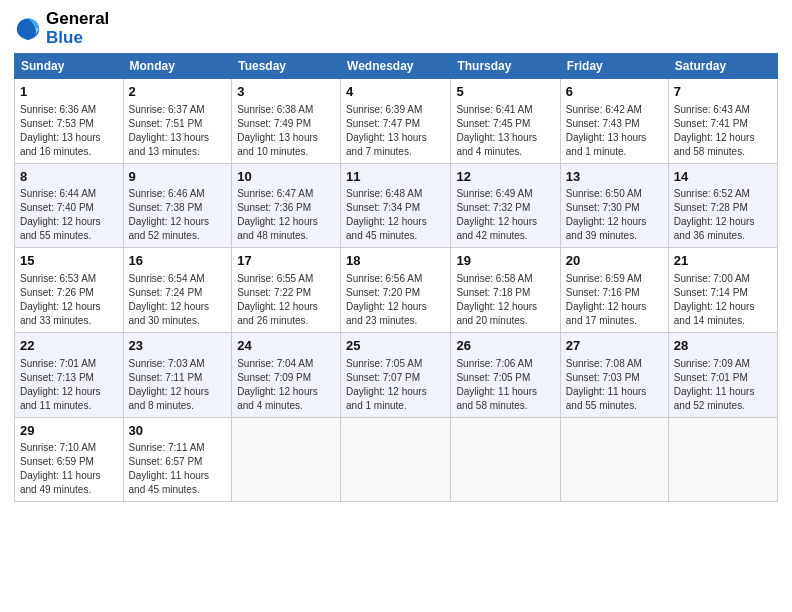 The image size is (792, 612). I want to click on day-info-line: Sunset: 7:05 PM, so click(493, 378).